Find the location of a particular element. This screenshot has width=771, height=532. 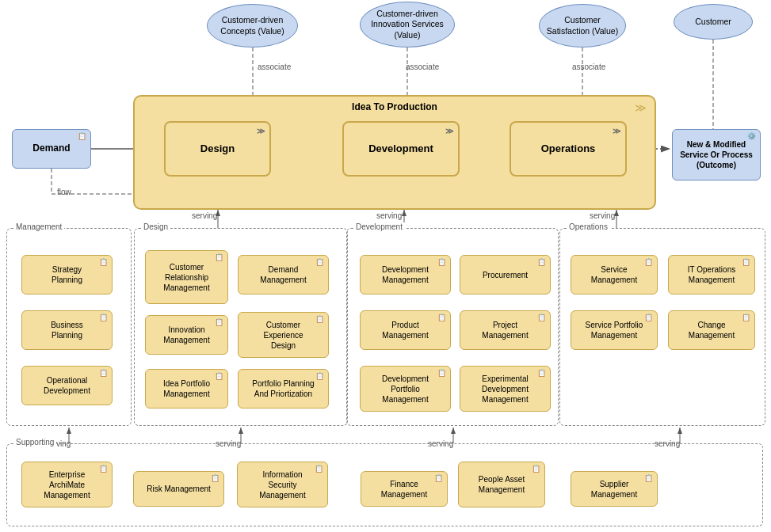

demand-mgmt-box: DemandManagement 📋 is located at coordinates (284, 275).